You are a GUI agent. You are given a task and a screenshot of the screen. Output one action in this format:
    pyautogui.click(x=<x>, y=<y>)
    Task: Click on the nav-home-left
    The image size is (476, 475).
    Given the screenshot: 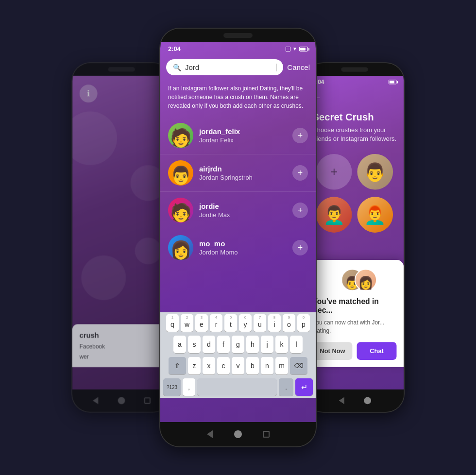 What is the action you would take?
    pyautogui.click(x=121, y=401)
    